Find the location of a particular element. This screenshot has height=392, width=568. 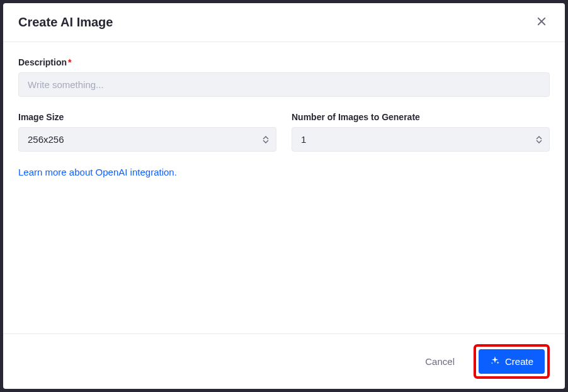

create-button-highlight: Create is located at coordinates (511, 361).